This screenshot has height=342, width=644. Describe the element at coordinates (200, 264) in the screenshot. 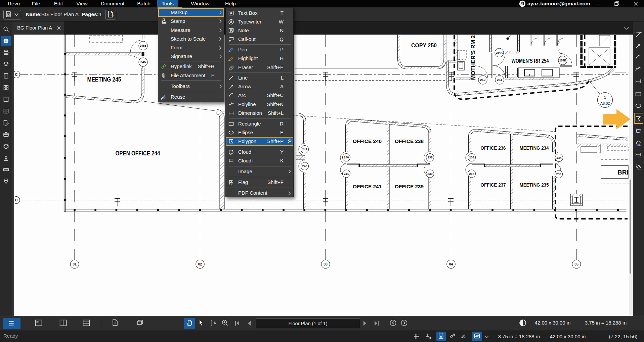

I see `svg-text: 02` at that location.